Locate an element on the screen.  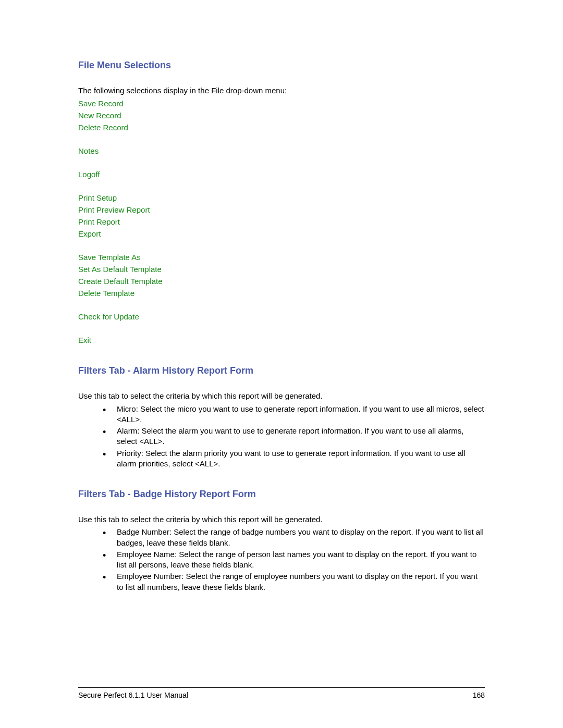
link-print-setup: Print Setup is located at coordinates (282, 198).